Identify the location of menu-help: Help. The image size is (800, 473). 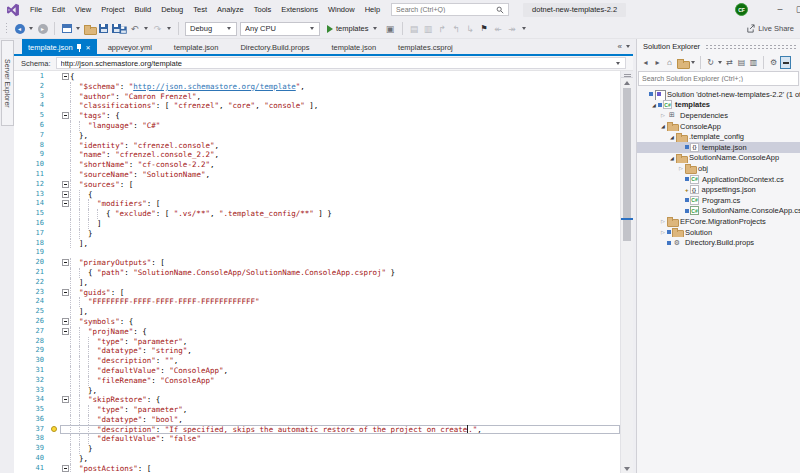
(372, 10).